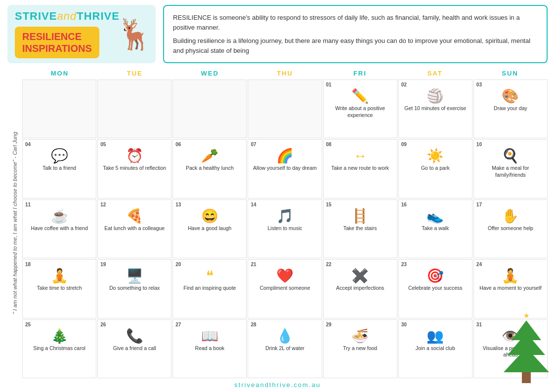 Image resolution: width=555 pixels, height=392 pixels. What do you see at coordinates (360, 96) in the screenshot?
I see `cell-icon-01: ✏️` at bounding box center [360, 96].